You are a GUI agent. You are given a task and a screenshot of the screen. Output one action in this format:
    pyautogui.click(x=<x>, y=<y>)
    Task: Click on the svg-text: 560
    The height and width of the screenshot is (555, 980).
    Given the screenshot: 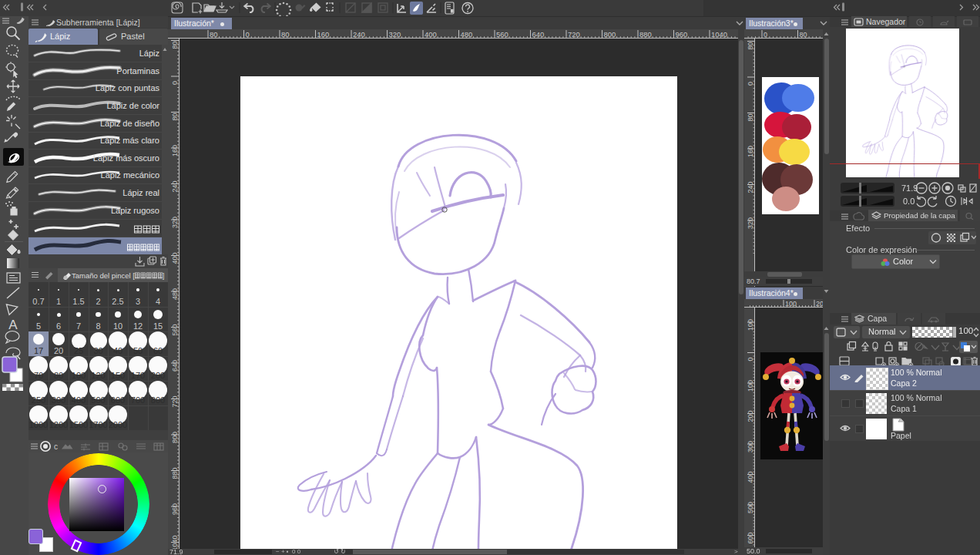 What is the action you would take?
    pyautogui.click(x=175, y=330)
    